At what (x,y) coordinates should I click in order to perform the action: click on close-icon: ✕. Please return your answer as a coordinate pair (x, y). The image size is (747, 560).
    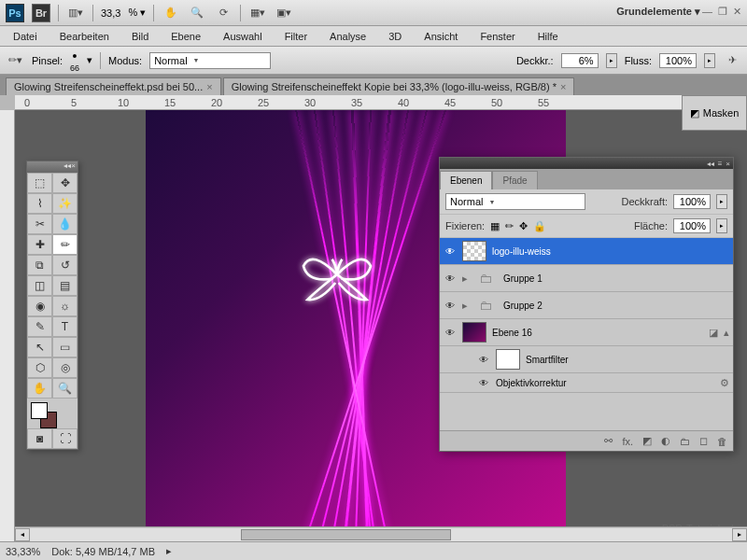
    Looking at the image, I should click on (738, 11).